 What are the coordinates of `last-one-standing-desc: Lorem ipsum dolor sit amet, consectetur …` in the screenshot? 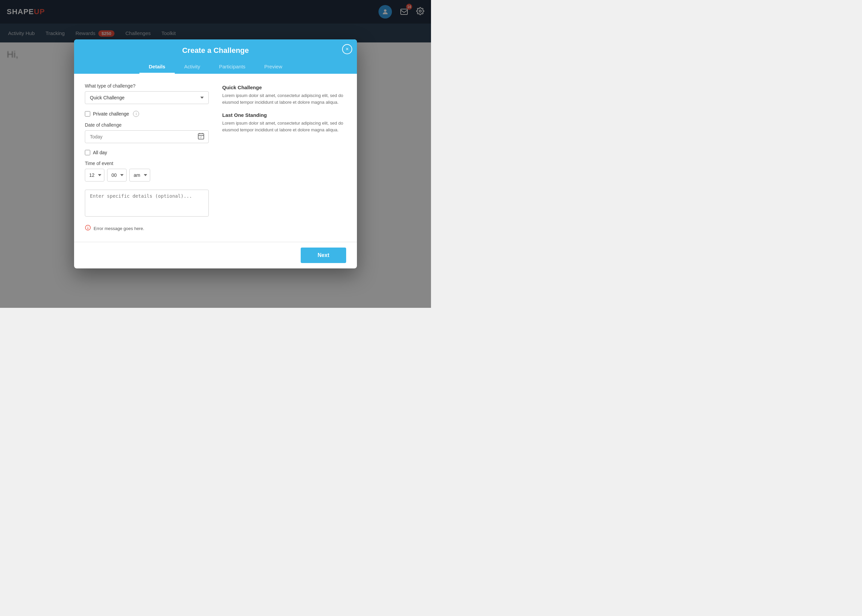 It's located at (284, 127).